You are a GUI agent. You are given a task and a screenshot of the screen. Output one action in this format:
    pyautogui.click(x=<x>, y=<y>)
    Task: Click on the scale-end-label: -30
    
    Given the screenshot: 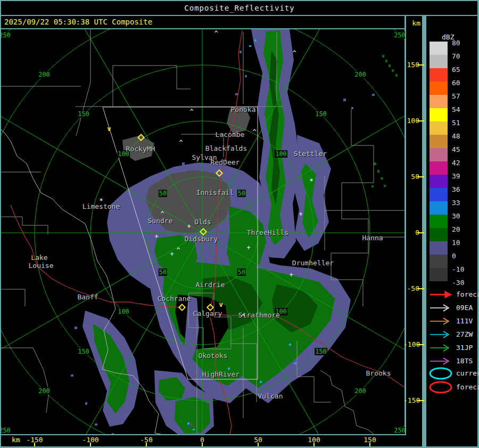 What is the action you would take?
    pyautogui.click(x=464, y=282)
    